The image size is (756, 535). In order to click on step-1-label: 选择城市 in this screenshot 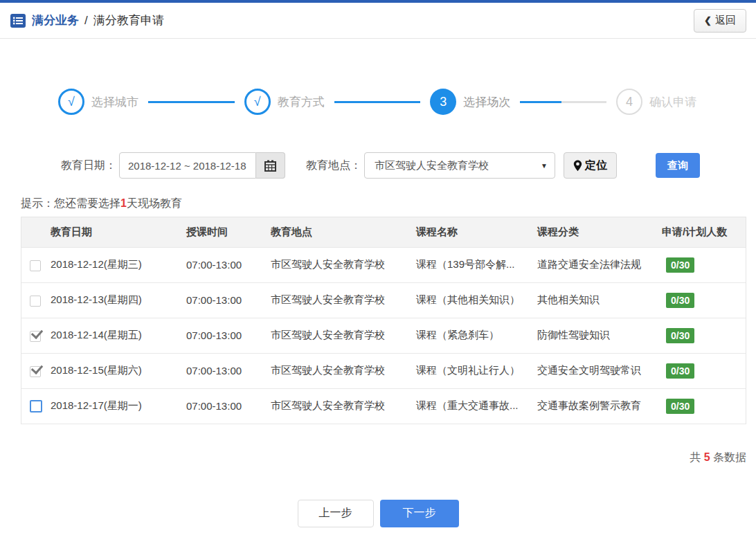, I will do `click(115, 102)`.